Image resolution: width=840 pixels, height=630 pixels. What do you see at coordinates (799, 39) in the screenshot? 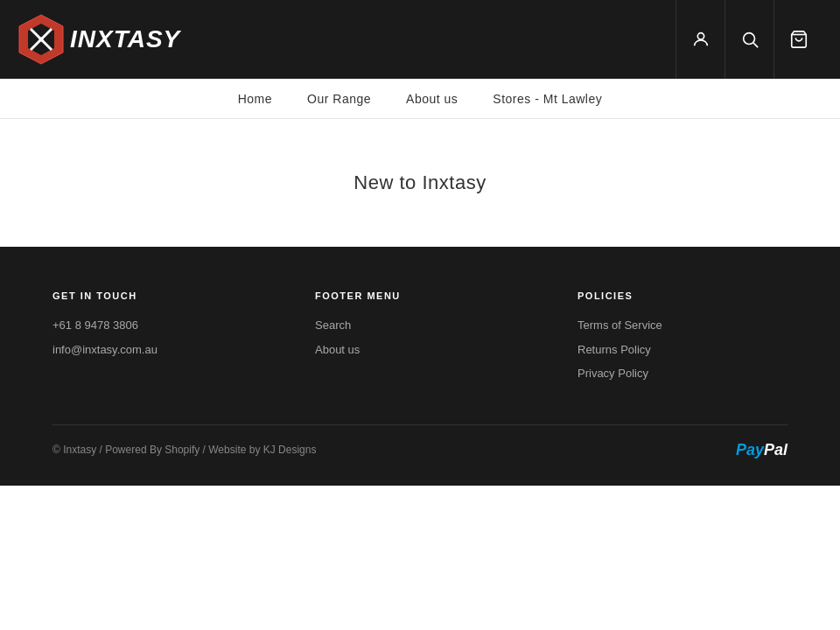
I see `cart-icon` at bounding box center [799, 39].